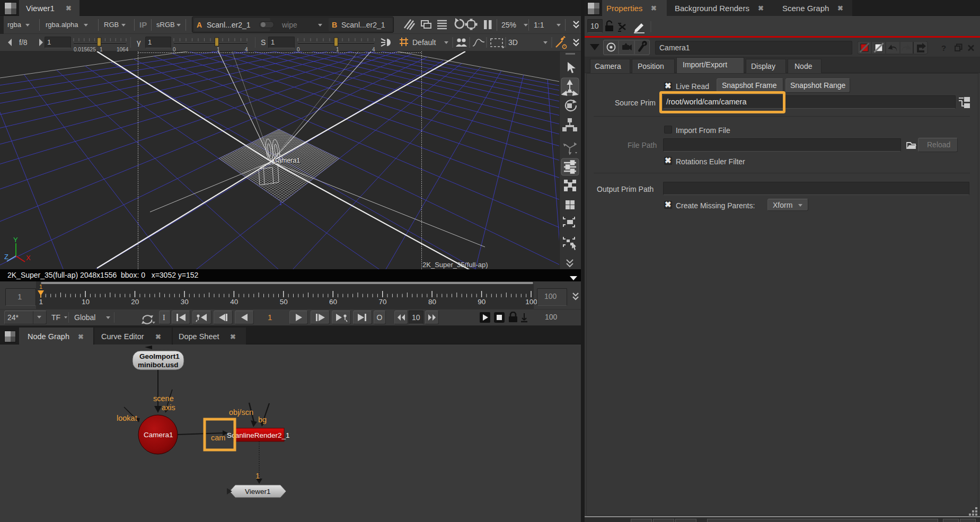  I want to click on svg-text: axis, so click(169, 408).